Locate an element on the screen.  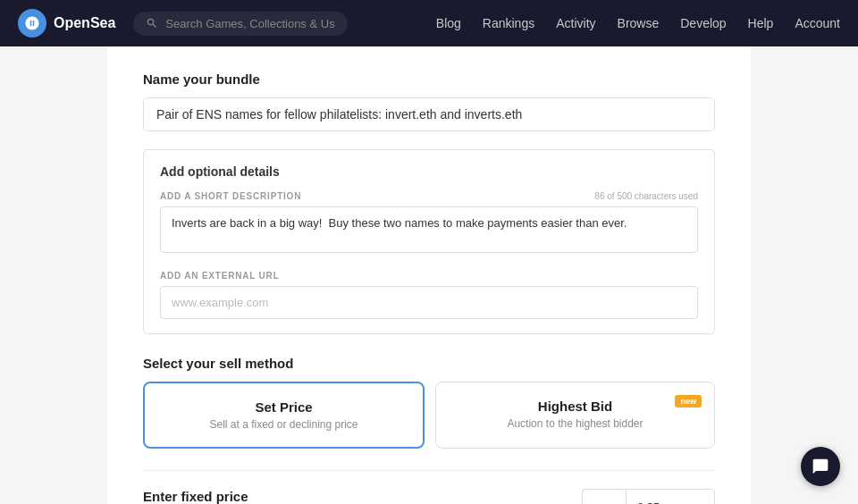
price-input is located at coordinates (670, 497).